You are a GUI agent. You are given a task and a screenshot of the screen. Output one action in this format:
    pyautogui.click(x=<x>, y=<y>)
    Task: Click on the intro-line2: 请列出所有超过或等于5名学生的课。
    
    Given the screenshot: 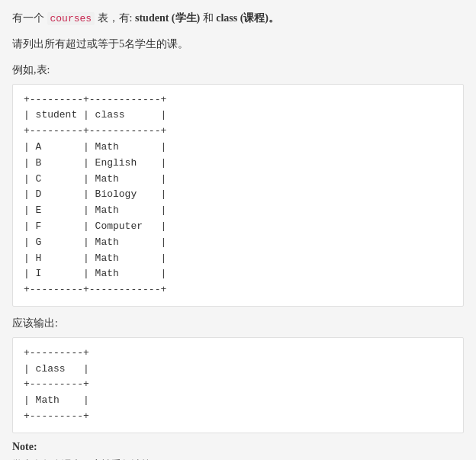 What is the action you would take?
    pyautogui.click(x=238, y=44)
    